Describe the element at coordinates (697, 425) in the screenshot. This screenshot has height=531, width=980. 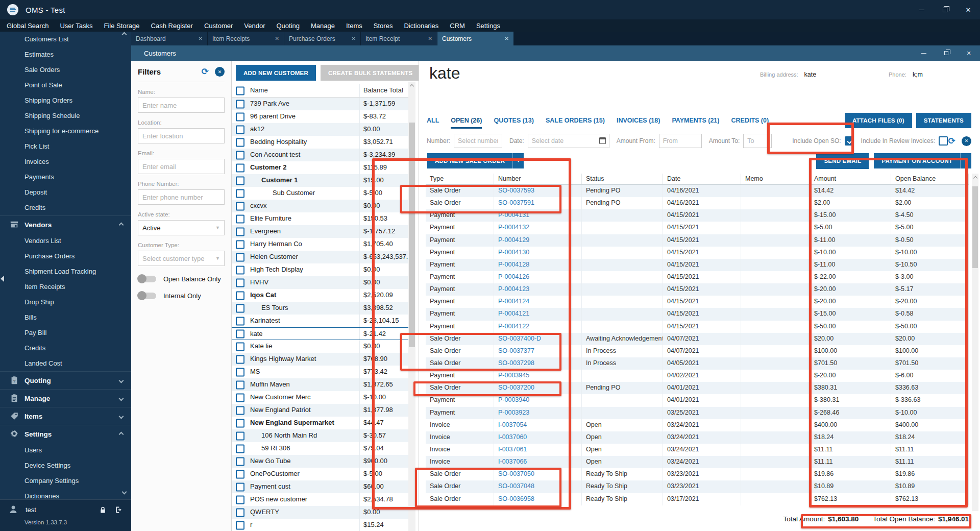
I see `transaction-row-i-0037054: InvoiceI-0037054Open03/24/2021$400.00$40…` at that location.